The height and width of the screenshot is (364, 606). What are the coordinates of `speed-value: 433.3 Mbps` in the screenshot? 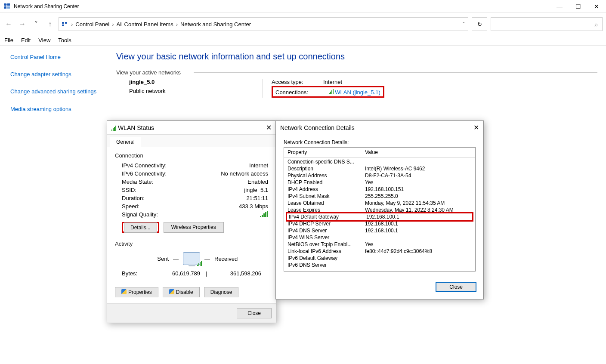 It's located at (242, 207).